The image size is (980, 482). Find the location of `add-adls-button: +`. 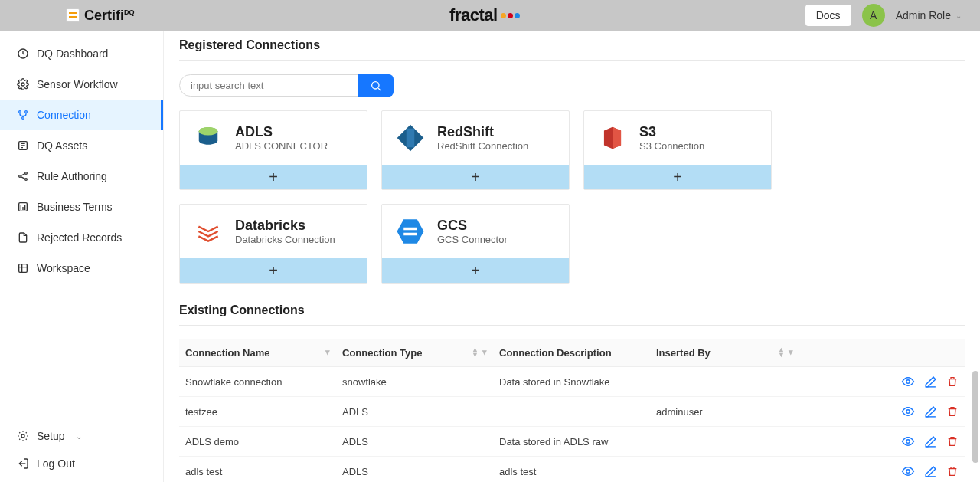

add-adls-button: + is located at coordinates (273, 177).